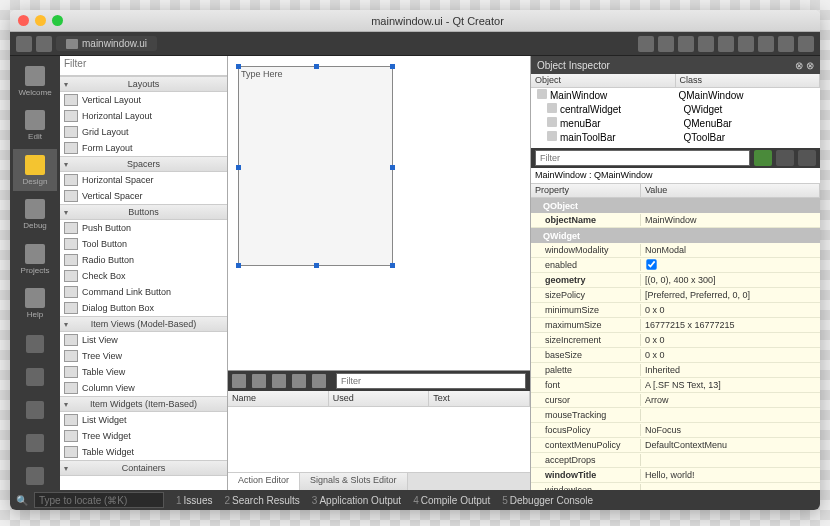 The width and height of the screenshot is (830, 526). What do you see at coordinates (144, 420) in the screenshot?
I see `widget-item: List Widget` at bounding box center [144, 420].